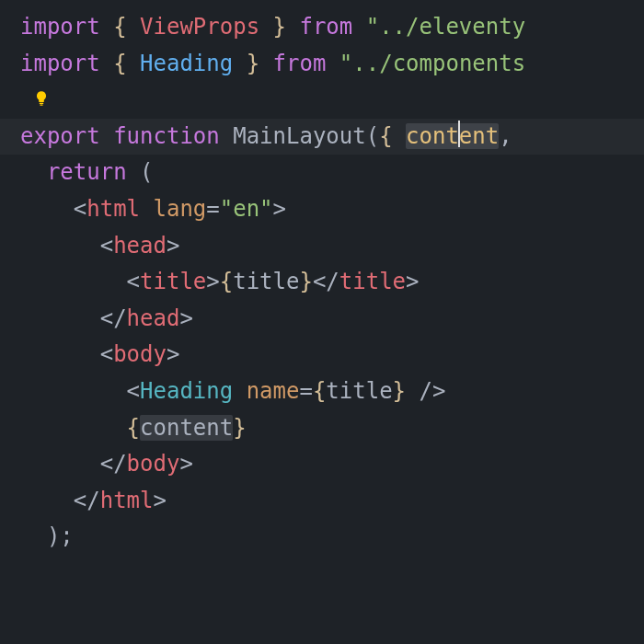 This screenshot has width=644, height=644. Describe the element at coordinates (505, 136) in the screenshot. I see `comma: ,` at that location.